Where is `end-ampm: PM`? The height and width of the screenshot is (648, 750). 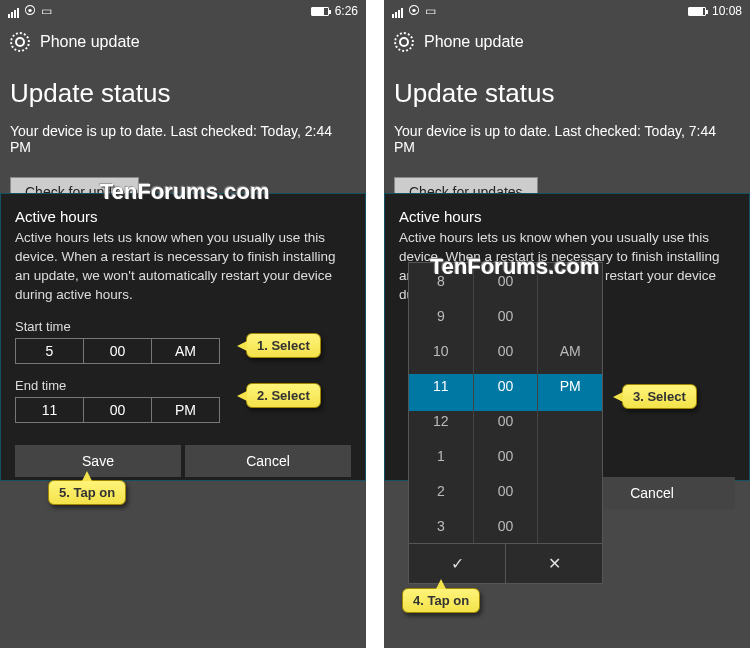
end-ampm: PM is located at coordinates (186, 410).